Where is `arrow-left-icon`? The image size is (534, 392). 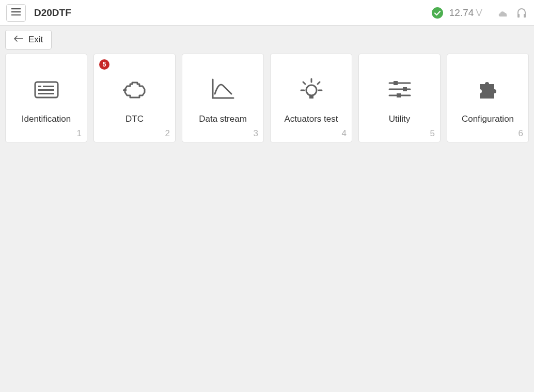
arrow-left-icon is located at coordinates (21, 40).